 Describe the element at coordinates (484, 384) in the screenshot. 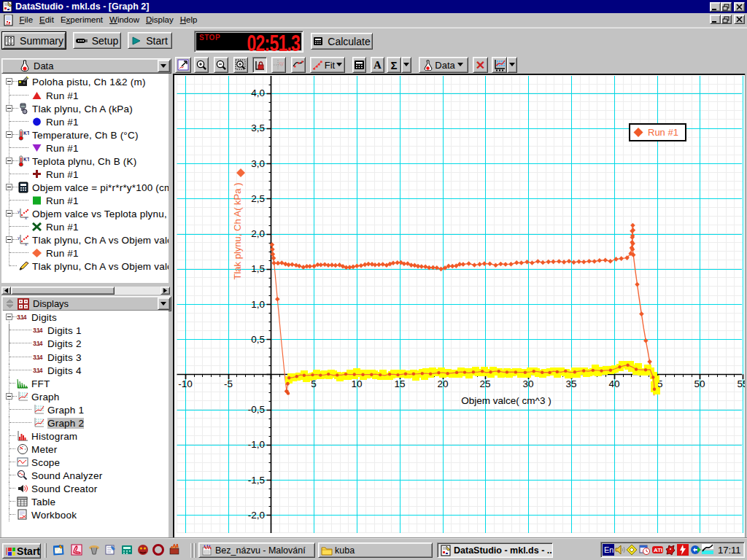

I see `svg-text: 25` at that location.